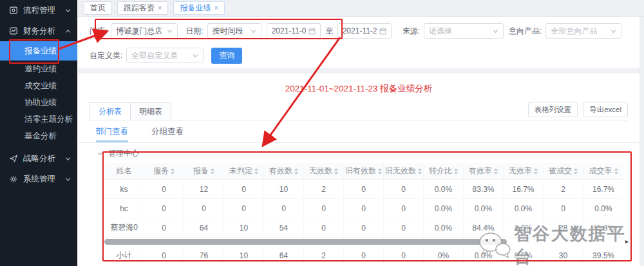  I want to click on source-select: 请选择, so click(464, 31).